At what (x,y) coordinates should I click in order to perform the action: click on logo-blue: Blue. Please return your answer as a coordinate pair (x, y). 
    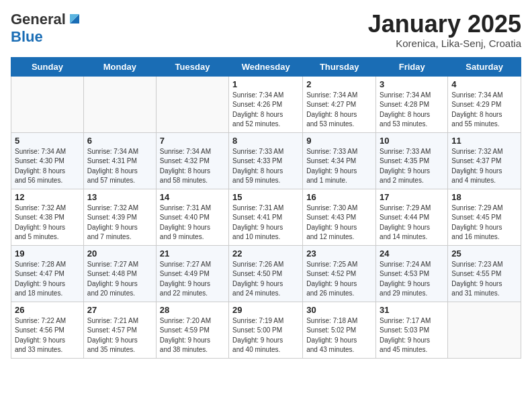
    Looking at the image, I should click on (27, 37).